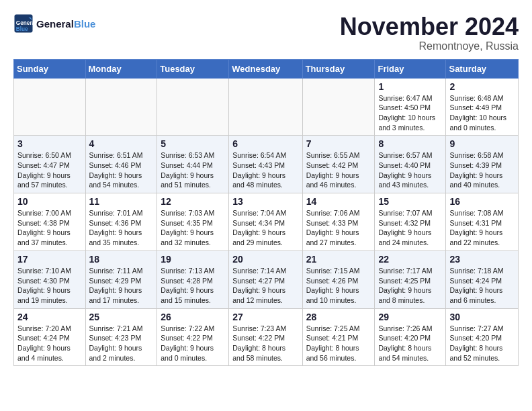 This screenshot has height=411, width=532. What do you see at coordinates (265, 171) in the screenshot?
I see `day-info: Sunrise: 6:54 AM Sunset: 4:43 PM Dayligh…` at bounding box center [265, 171].